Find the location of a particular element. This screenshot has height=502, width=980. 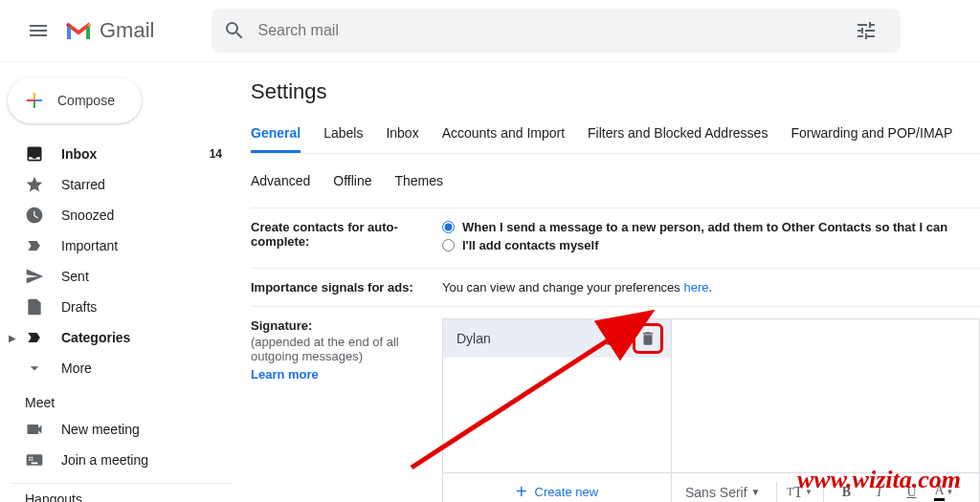

nav-label: More is located at coordinates (77, 368).